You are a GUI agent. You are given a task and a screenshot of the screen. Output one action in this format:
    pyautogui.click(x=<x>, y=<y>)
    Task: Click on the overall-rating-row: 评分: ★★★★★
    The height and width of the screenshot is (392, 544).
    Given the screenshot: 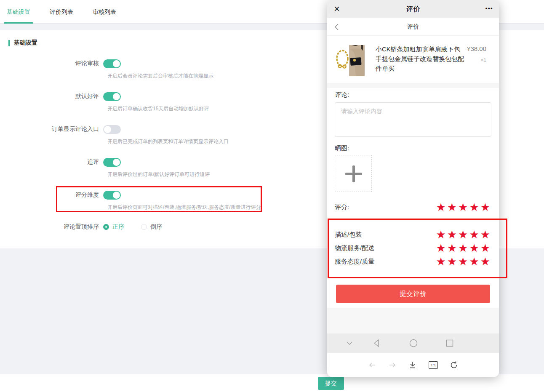 What is the action you would take?
    pyautogui.click(x=413, y=207)
    